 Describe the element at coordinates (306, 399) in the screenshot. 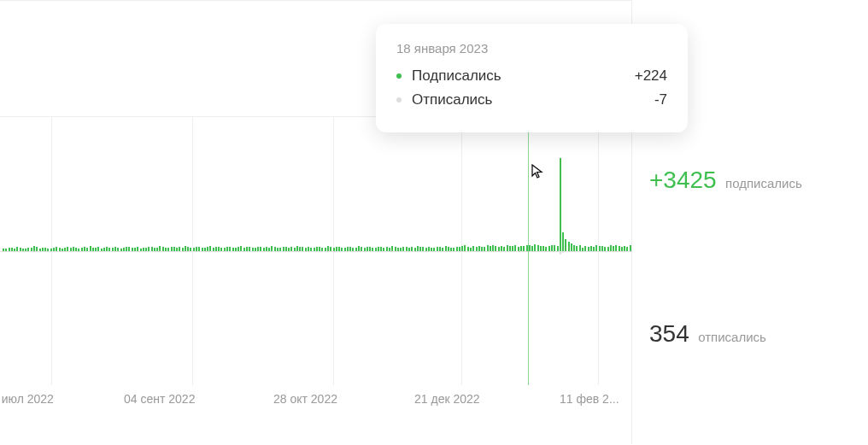

I see `x-axis-tick: 28 окт 2022` at that location.